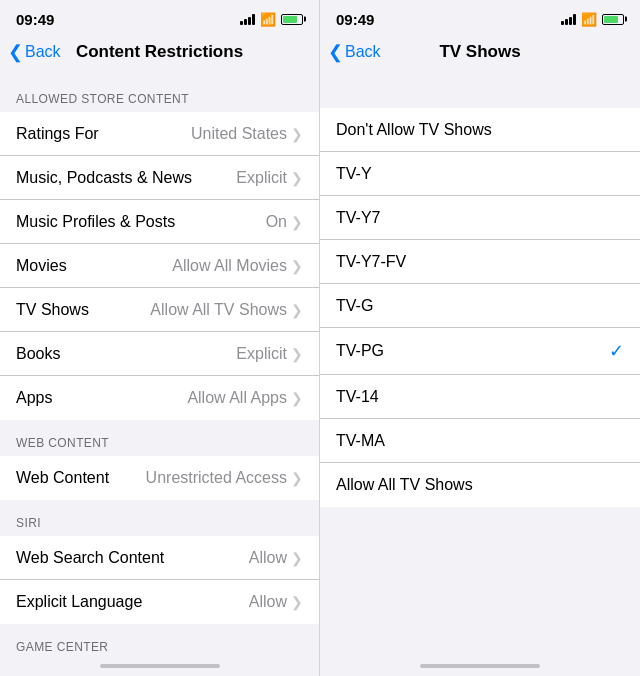 Image resolution: width=640 pixels, height=676 pixels. What do you see at coordinates (480, 54) in the screenshot?
I see `nav-bar-right: ❮ Back TV Shows` at bounding box center [480, 54].